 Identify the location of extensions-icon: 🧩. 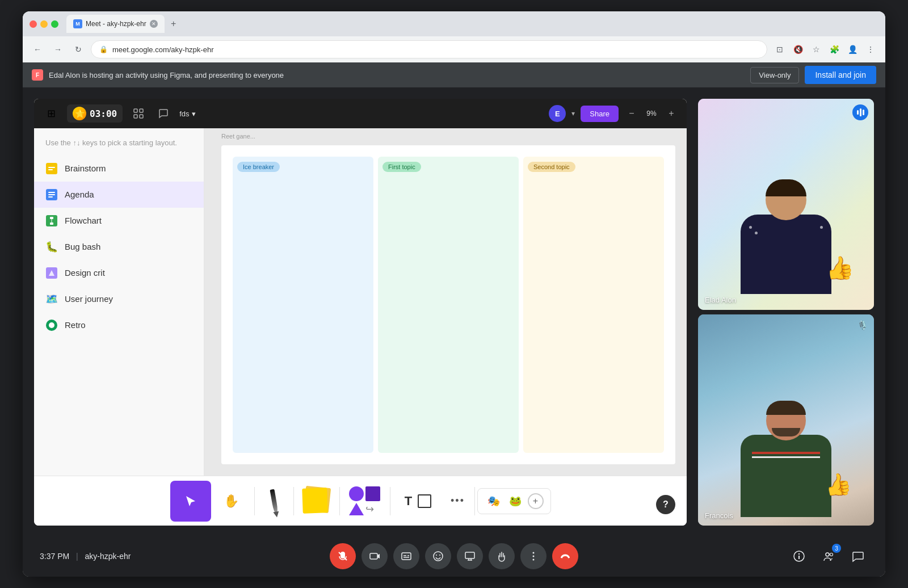
(834, 49).